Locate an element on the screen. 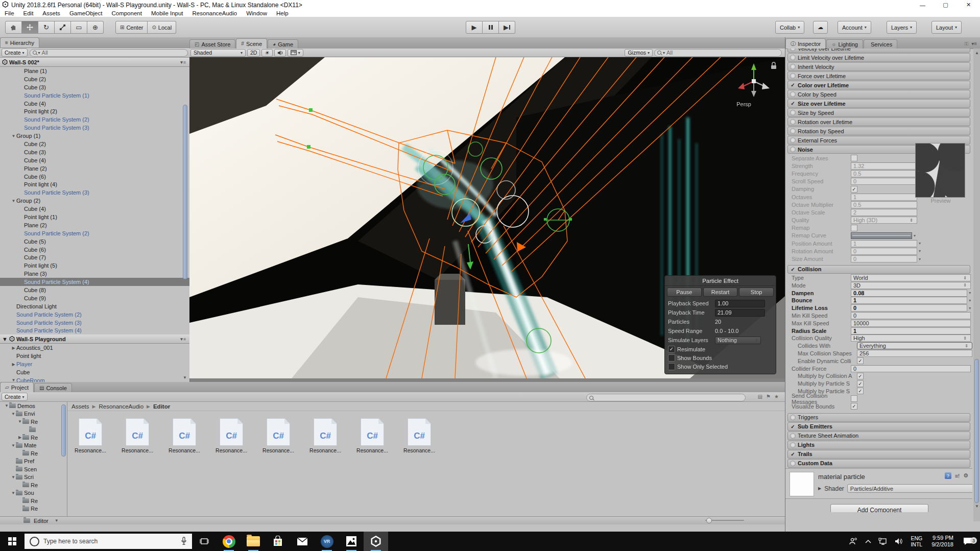 The image size is (980, 551). hierarchy-create-button: Create▾ is located at coordinates (14, 53).